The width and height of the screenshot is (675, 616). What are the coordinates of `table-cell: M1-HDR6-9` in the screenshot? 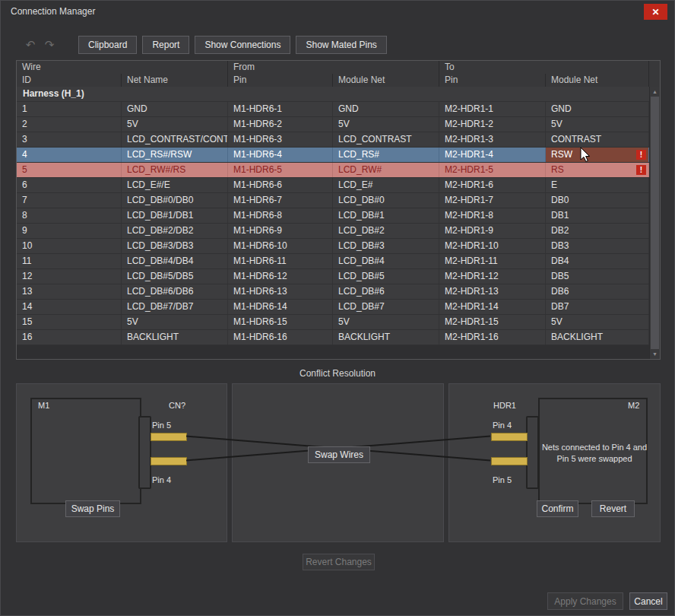 It's located at (280, 231).